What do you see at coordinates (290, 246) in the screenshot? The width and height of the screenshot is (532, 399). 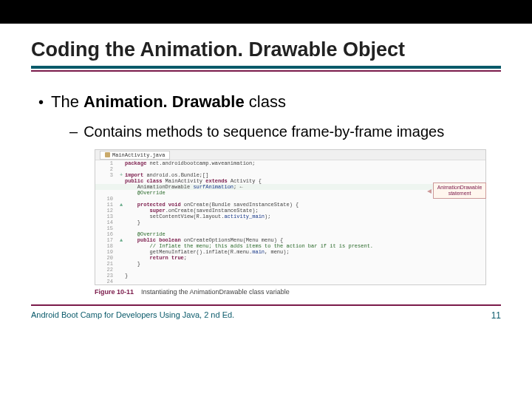 I see `code-line: 18 // Inflate the menu; this adds items …` at bounding box center [290, 246].